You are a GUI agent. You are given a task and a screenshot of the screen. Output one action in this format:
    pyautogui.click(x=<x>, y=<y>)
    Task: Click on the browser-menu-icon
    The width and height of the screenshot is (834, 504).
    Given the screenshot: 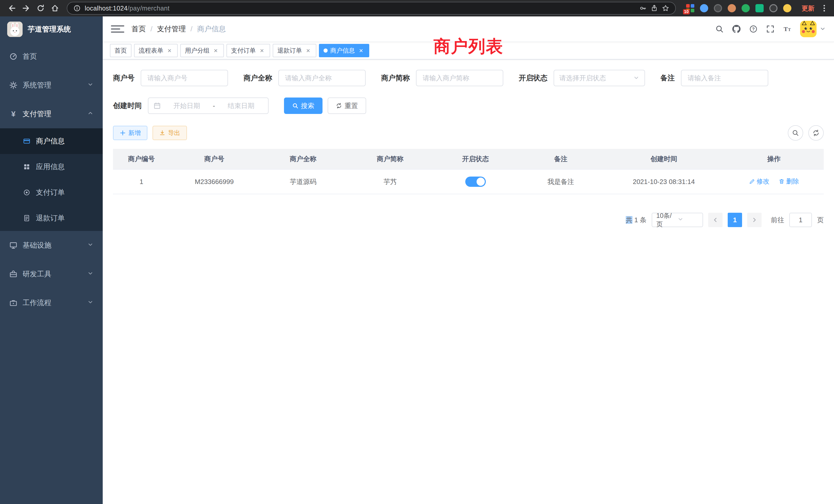 What is the action you would take?
    pyautogui.click(x=825, y=8)
    